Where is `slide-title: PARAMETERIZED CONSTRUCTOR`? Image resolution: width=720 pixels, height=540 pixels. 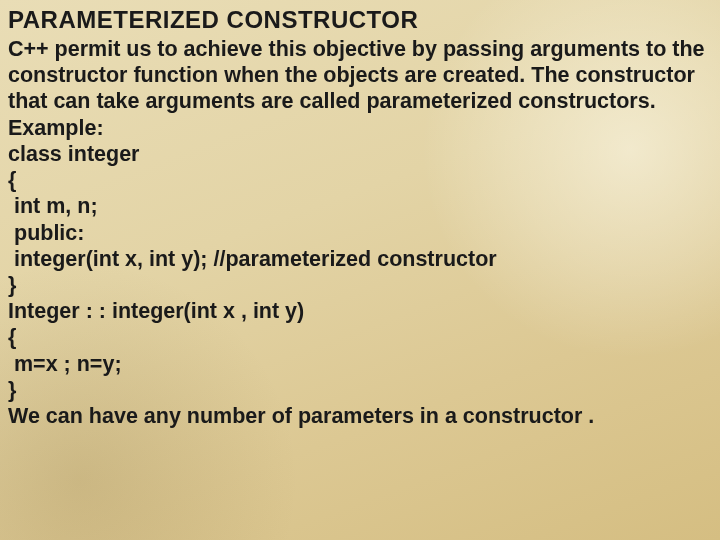 slide-title: PARAMETERIZED CONSTRUCTOR is located at coordinates (359, 20).